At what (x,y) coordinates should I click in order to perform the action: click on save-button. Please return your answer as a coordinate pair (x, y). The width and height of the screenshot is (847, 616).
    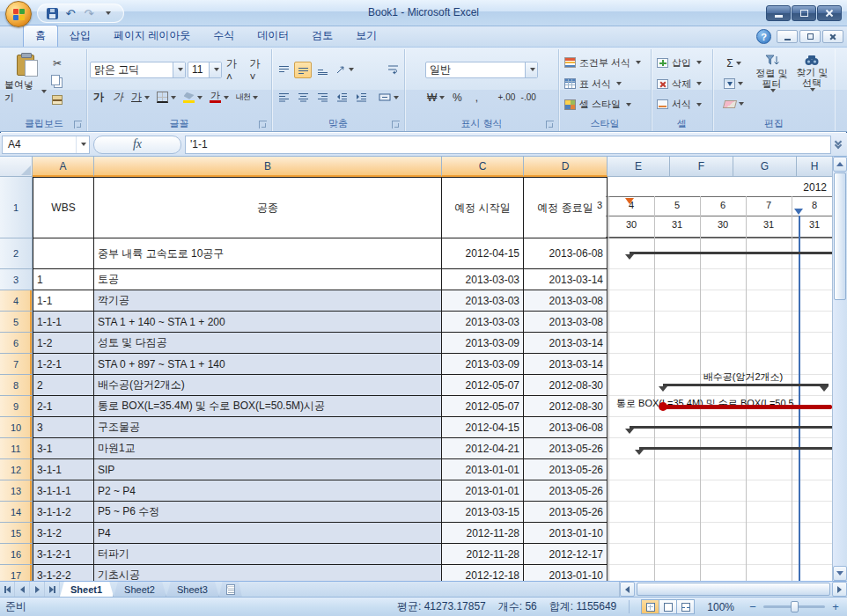
    Looking at the image, I should click on (52, 13).